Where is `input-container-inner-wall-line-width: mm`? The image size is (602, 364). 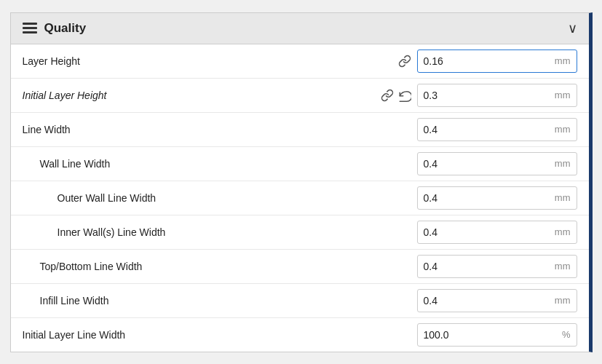
input-container-inner-wall-line-width: mm is located at coordinates (497, 232).